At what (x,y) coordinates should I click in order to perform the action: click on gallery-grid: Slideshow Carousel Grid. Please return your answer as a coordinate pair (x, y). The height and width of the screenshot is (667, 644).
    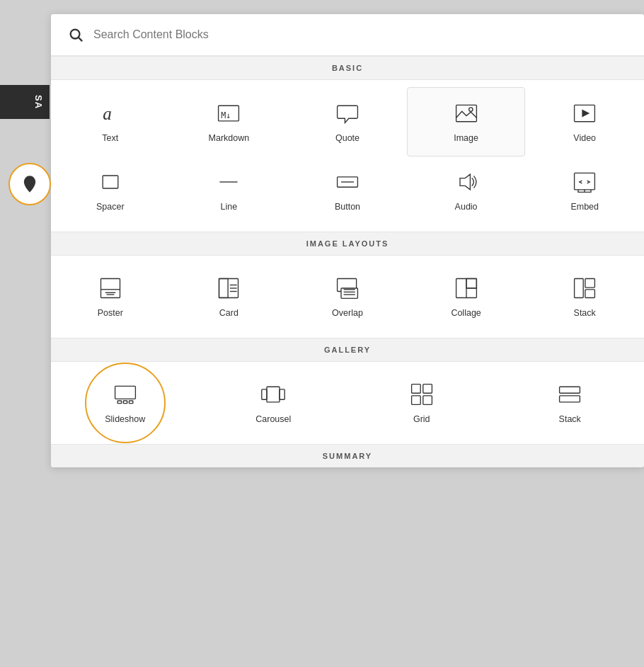
    Looking at the image, I should click on (347, 403).